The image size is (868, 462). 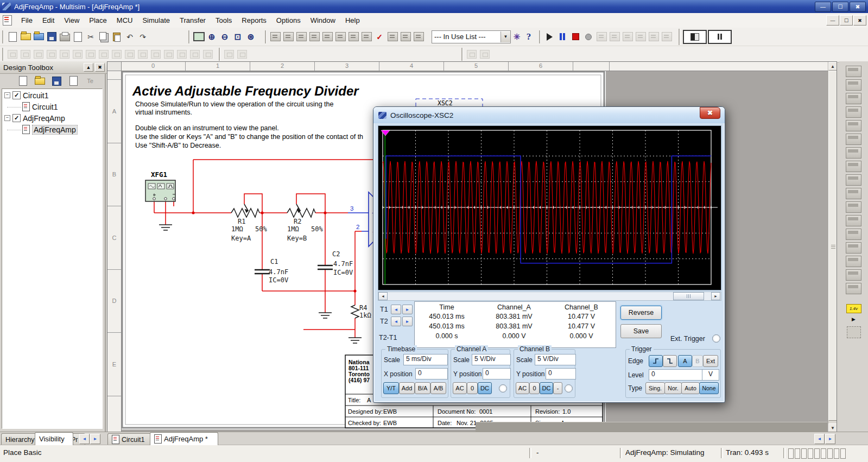 I want to click on iv-analyzer-icon, so click(x=853, y=207).